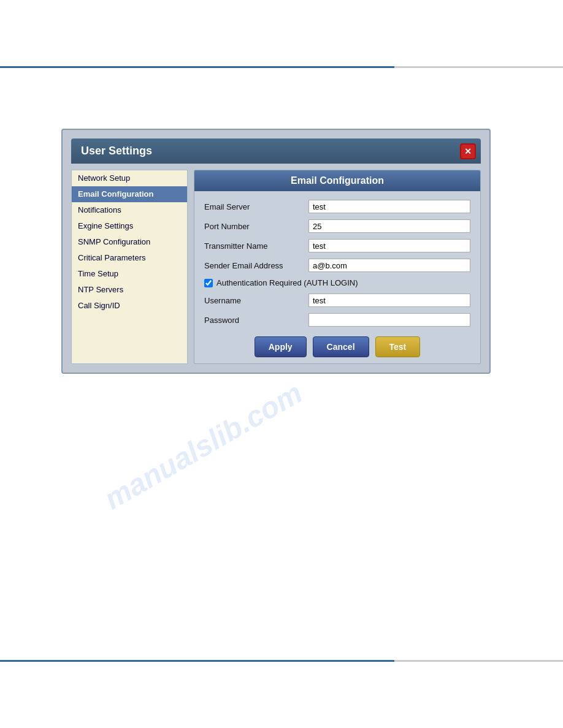 The width and height of the screenshot is (563, 728). I want to click on password-label: Password, so click(256, 320).